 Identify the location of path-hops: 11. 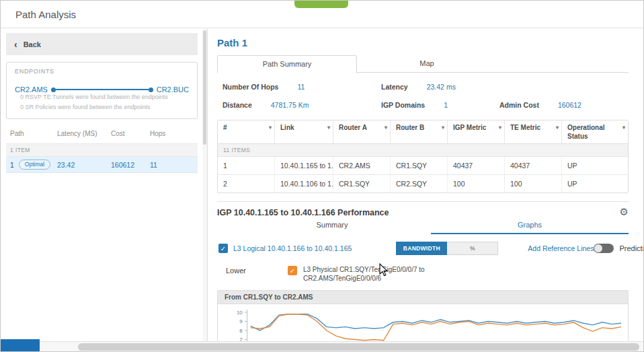
(173, 165).